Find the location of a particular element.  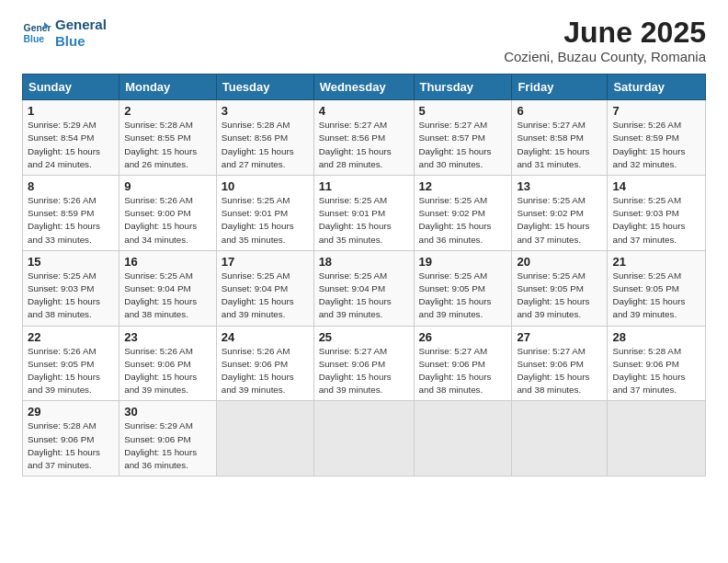

day-number: 25 is located at coordinates (364, 337).